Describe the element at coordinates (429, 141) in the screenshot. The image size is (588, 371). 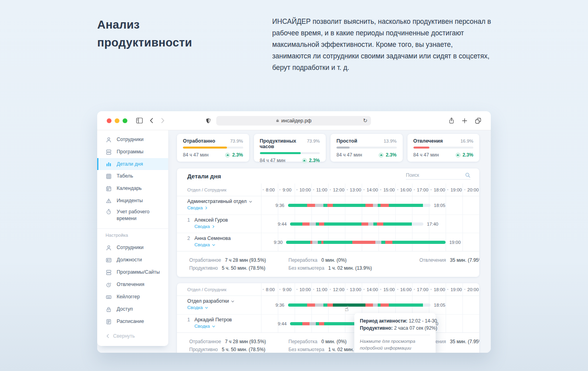
I see `stat-title: Отвлечения` at that location.